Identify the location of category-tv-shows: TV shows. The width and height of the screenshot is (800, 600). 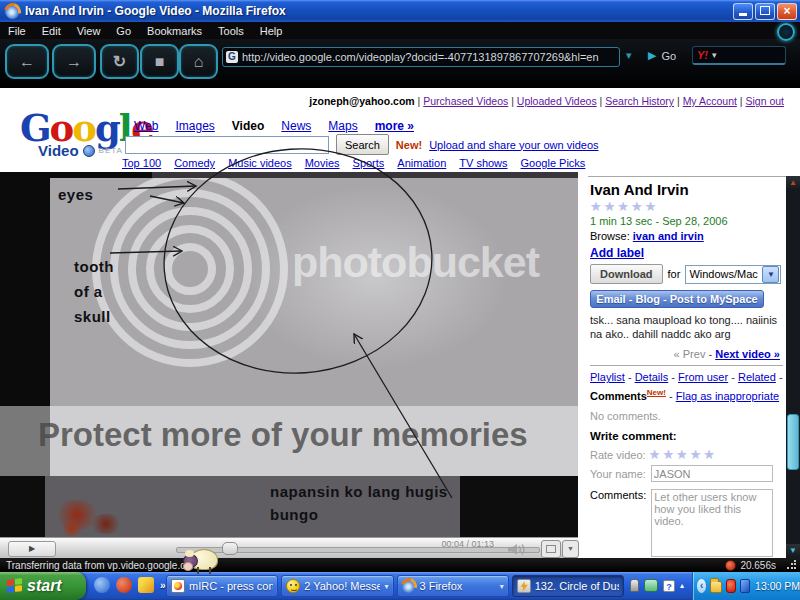
(483, 163).